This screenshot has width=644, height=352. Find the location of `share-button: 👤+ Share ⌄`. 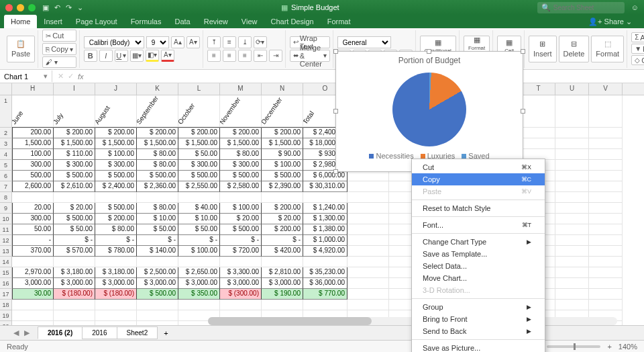

share-button: 👤+ Share ⌄ is located at coordinates (610, 21).